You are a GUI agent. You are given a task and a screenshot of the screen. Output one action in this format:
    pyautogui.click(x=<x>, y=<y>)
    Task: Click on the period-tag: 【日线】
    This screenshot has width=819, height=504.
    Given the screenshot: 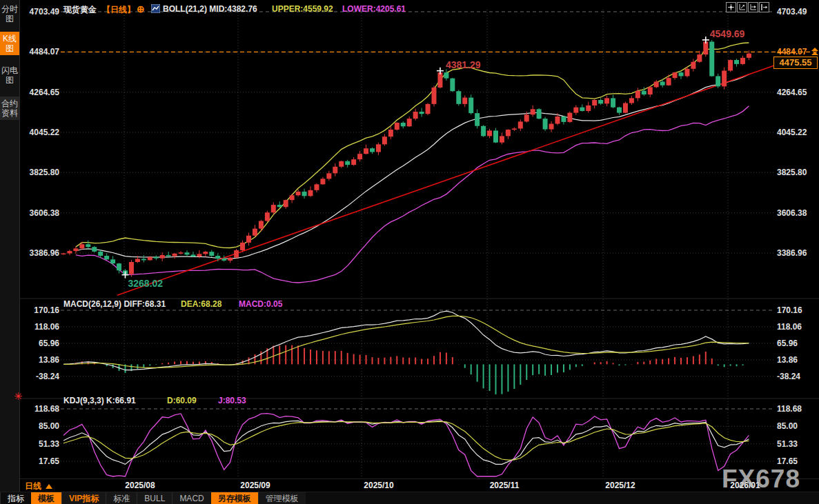 What is the action you would take?
    pyautogui.click(x=119, y=10)
    